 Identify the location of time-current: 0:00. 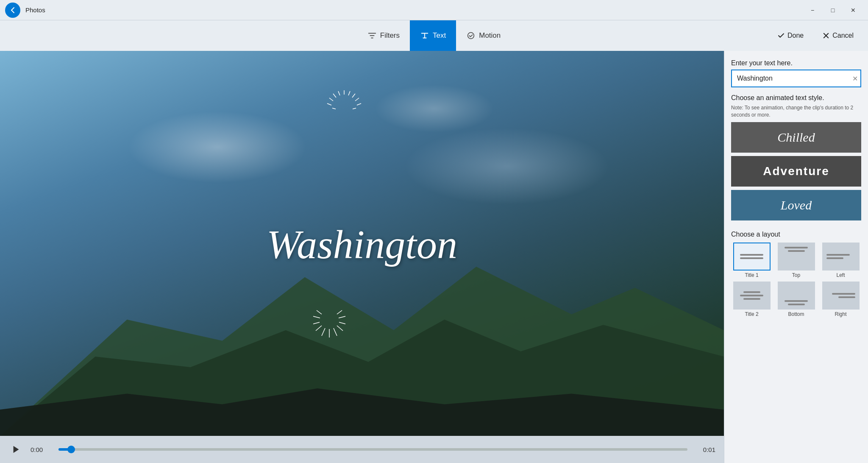
(41, 449).